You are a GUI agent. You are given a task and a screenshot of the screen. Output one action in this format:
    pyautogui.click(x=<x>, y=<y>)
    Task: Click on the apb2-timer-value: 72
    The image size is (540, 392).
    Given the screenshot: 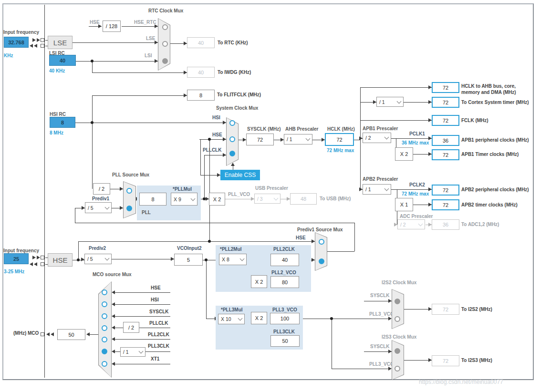 What is the action you would take?
    pyautogui.click(x=446, y=205)
    